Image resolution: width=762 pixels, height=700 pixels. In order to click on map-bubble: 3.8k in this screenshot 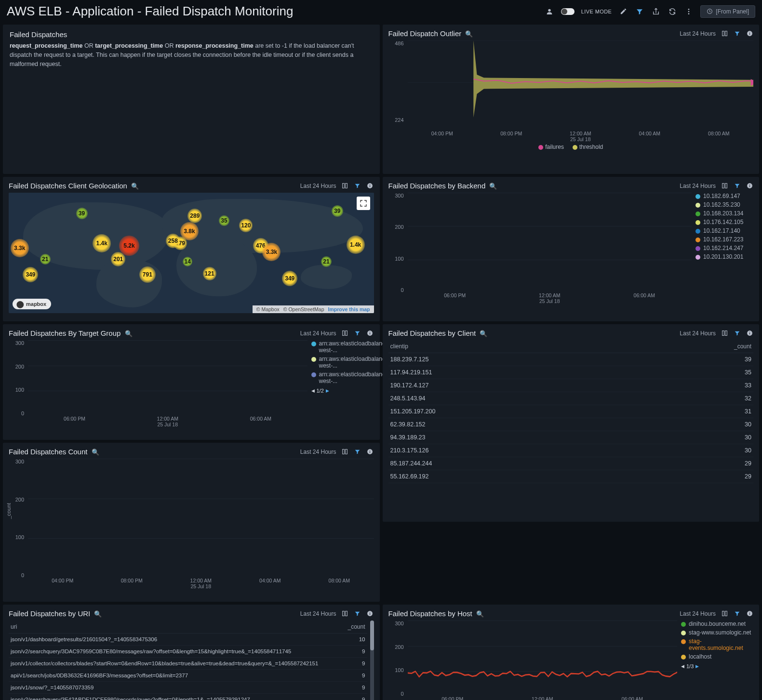, I will do `click(189, 231)`.